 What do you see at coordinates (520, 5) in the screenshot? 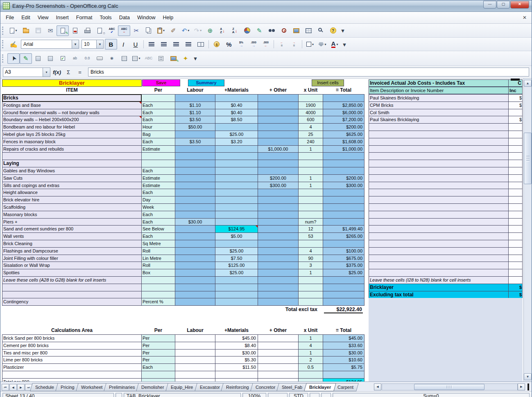
I see `close-button: ✕` at bounding box center [520, 5].